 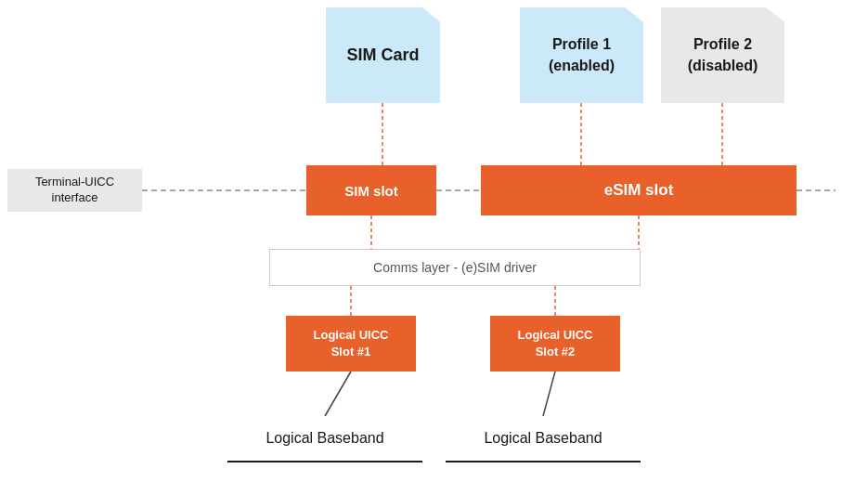 I want to click on sim-card: SIM Card, so click(x=382, y=56).